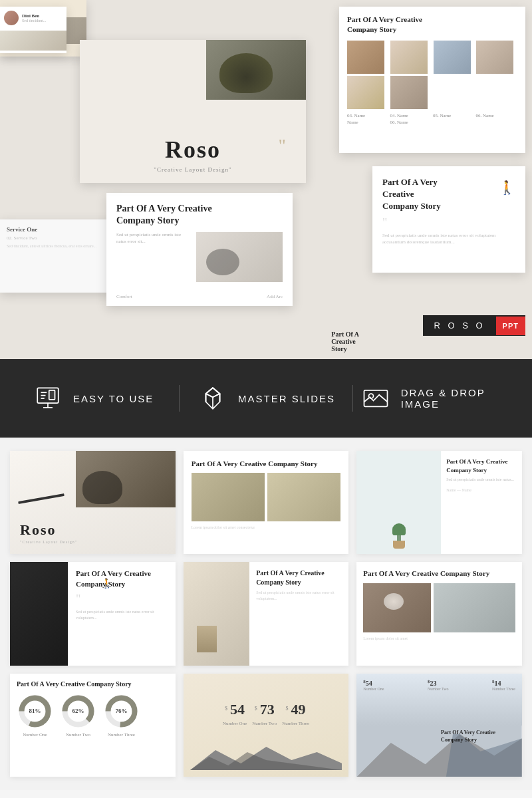 The image size is (532, 798). I want to click on gs9-name-1: Number One, so click(374, 689).